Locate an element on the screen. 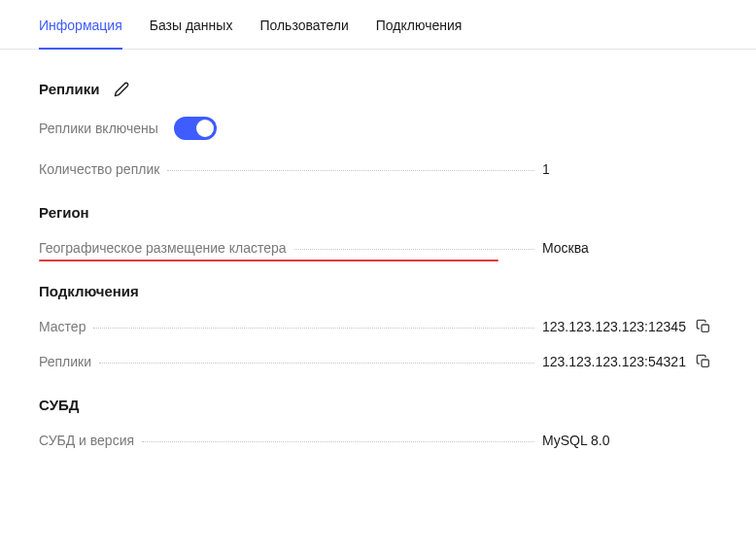  section-header-replicas: Реплики is located at coordinates (378, 89).